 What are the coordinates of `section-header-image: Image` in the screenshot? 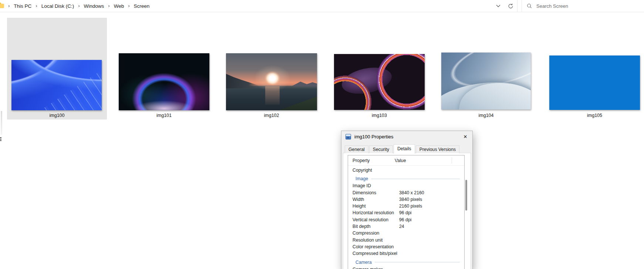 It's located at (406, 179).